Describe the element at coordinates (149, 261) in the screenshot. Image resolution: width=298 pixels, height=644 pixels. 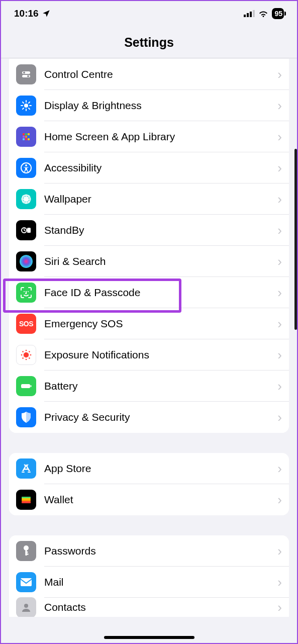
I see `row-siri: Siri & Search ›` at that location.